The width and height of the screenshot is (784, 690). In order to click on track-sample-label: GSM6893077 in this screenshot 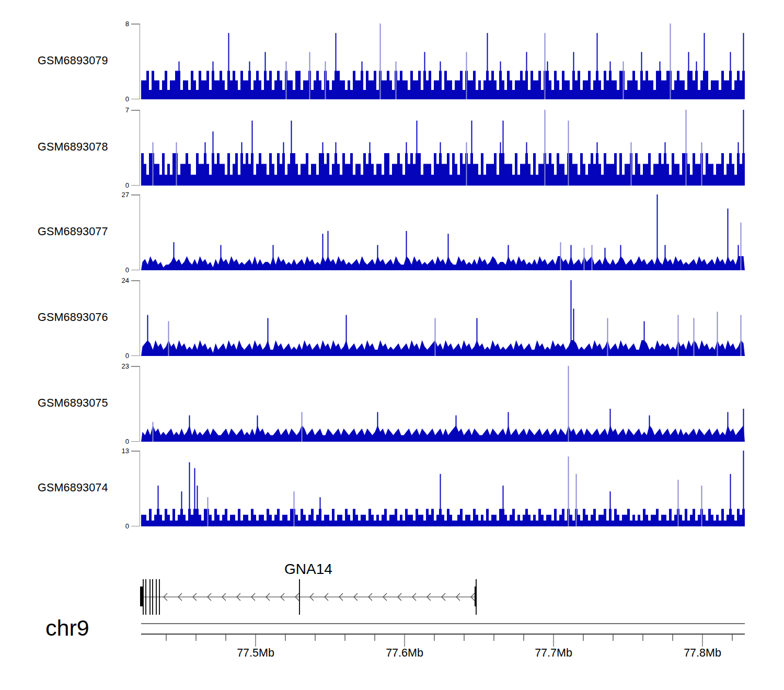, I will do `click(73, 232)`.